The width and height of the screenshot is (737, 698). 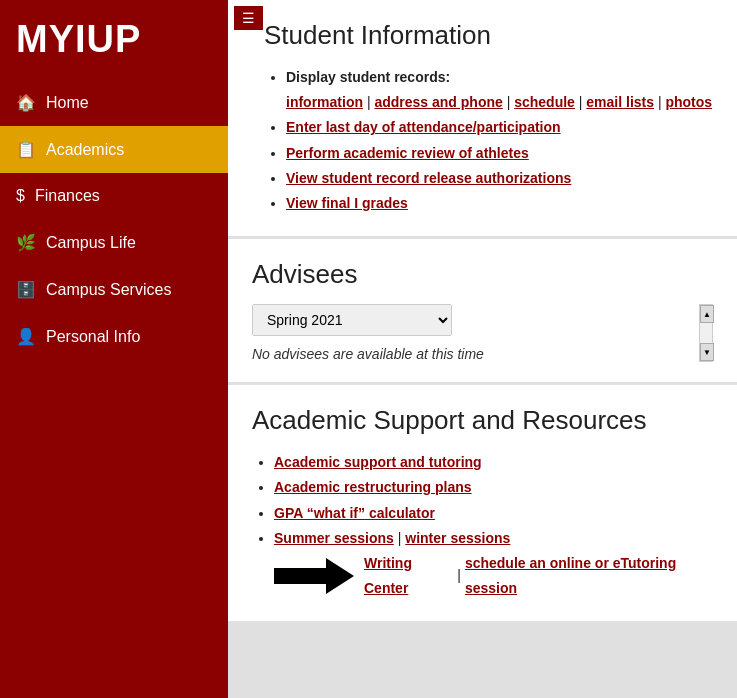 What do you see at coordinates (488, 36) in the screenshot?
I see `student-info-title: Student Information` at bounding box center [488, 36].